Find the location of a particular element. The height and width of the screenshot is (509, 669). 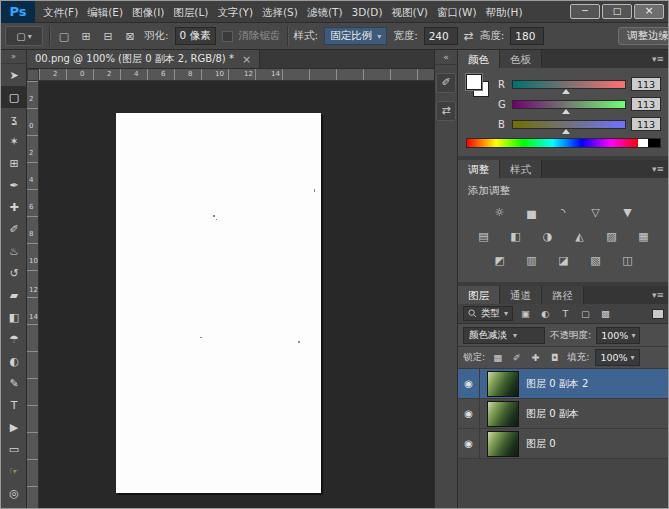

menu-edit: 编辑(E) is located at coordinates (105, 12).